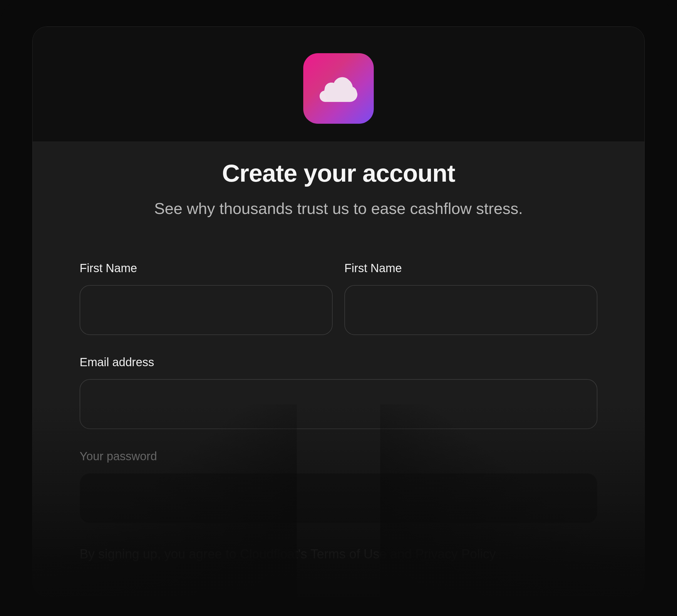  What do you see at coordinates (195, 554) in the screenshot?
I see `terms-prefix: By signing up, you agree to Cloudfloat's` at bounding box center [195, 554].